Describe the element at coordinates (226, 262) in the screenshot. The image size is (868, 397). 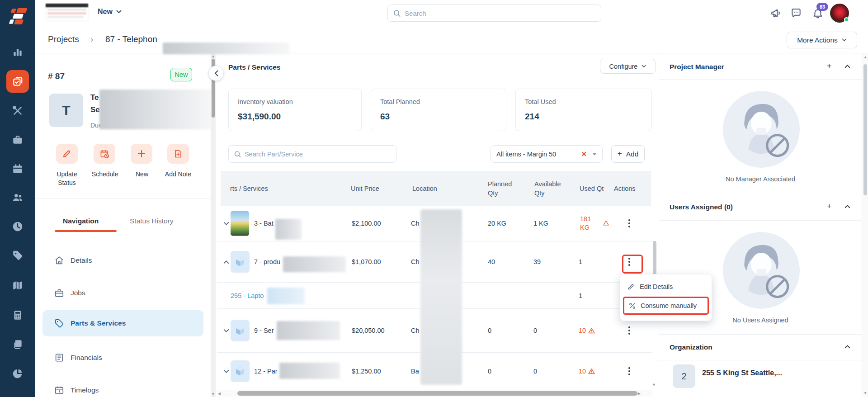
I see `collapse-row-icon` at that location.